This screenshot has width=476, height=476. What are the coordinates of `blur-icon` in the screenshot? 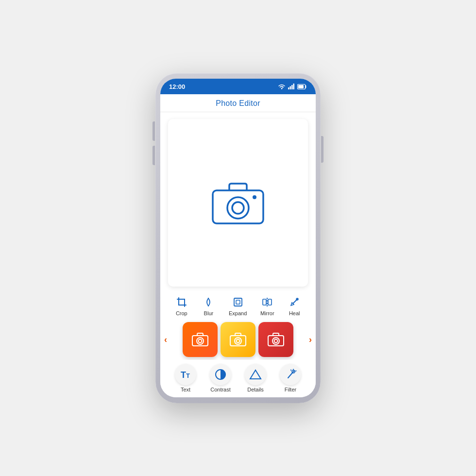 It's located at (208, 302).